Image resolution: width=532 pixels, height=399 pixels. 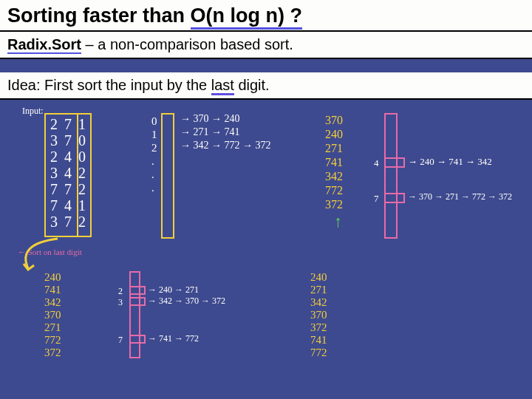 I want to click on title-text-b: O(n log n) ?, so click(x=247, y=17).